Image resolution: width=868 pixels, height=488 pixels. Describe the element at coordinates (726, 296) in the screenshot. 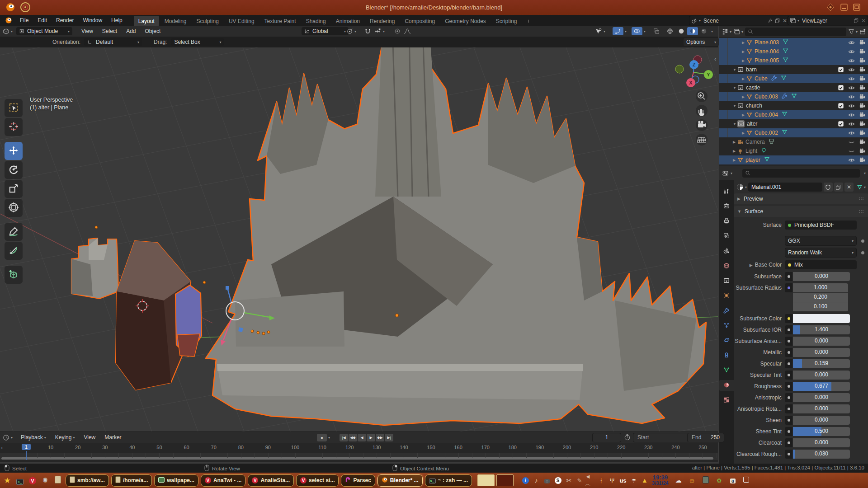

I see `properties-tab-object` at that location.